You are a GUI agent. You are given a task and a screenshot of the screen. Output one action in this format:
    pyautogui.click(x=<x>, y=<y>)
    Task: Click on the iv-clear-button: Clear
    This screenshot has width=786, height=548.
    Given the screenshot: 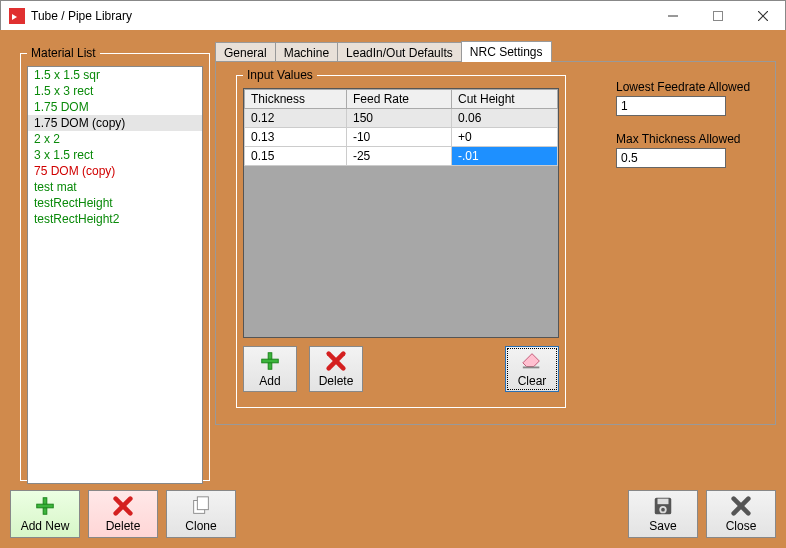 What is the action you would take?
    pyautogui.click(x=532, y=369)
    